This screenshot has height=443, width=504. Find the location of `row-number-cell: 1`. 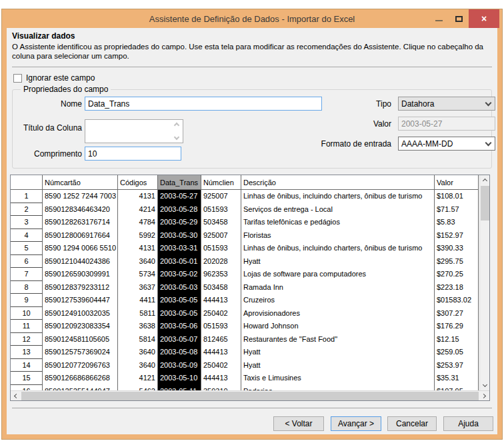

row-number-cell: 1 is located at coordinates (27, 197).